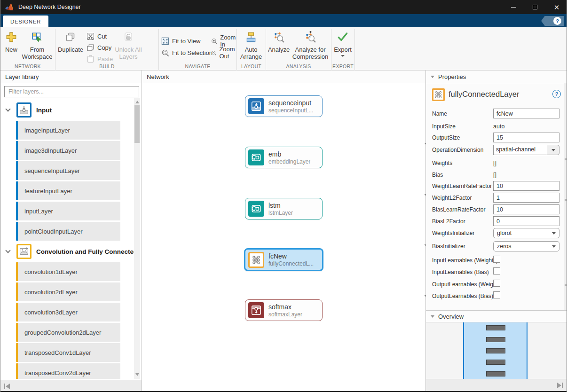  What do you see at coordinates (557, 94) in the screenshot?
I see `layer-help-button: ?` at bounding box center [557, 94].